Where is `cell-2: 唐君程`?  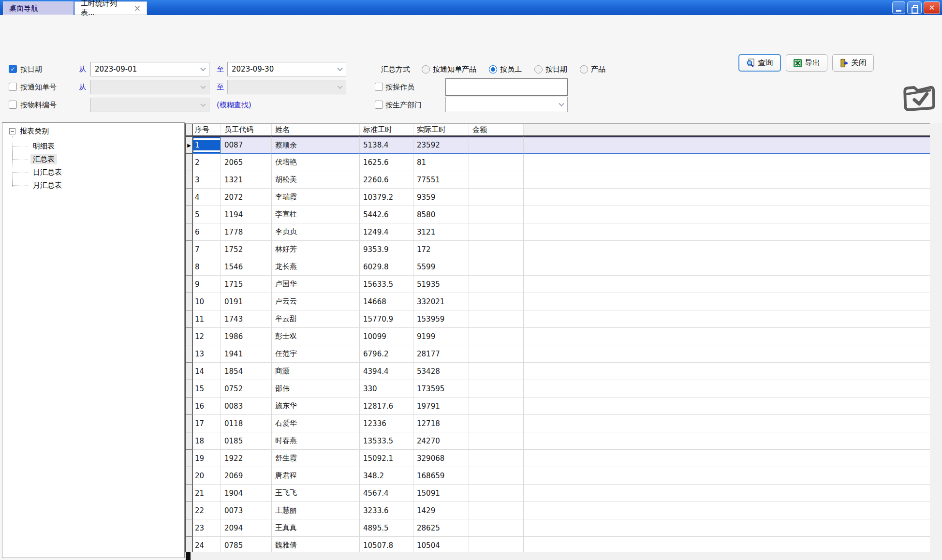 cell-2: 唐君程 is located at coordinates (316, 476).